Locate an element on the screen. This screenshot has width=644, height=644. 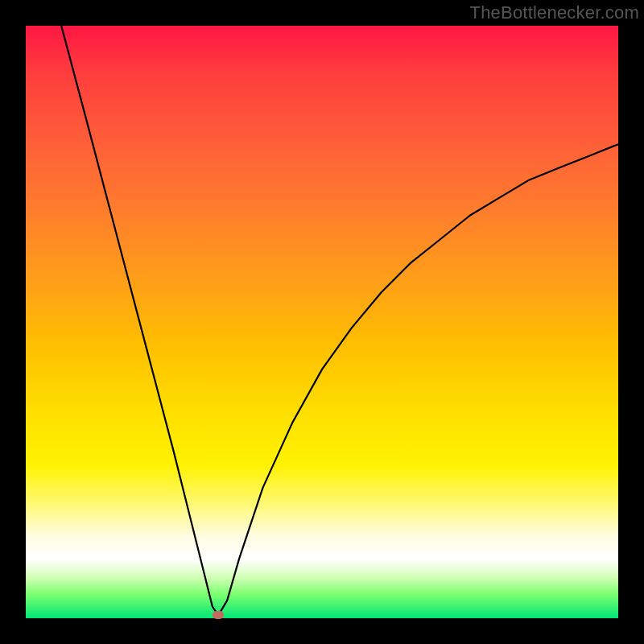
optimum-marker is located at coordinates (218, 615).